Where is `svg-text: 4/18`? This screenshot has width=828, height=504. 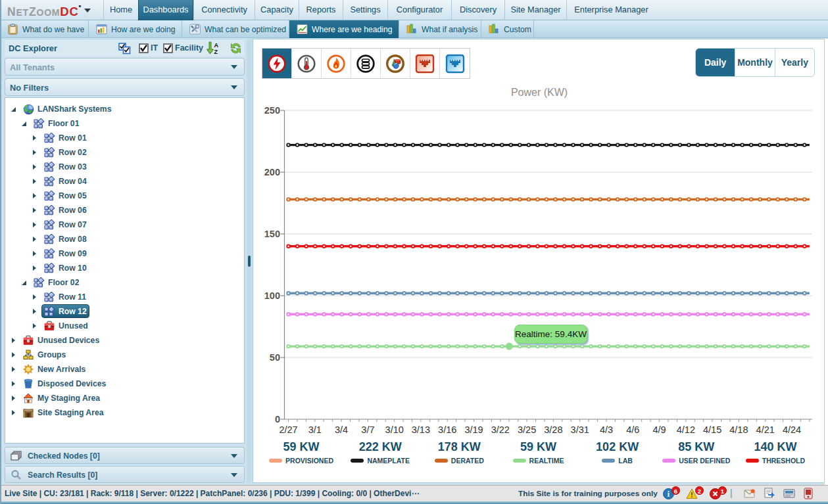 svg-text: 4/18 is located at coordinates (739, 430).